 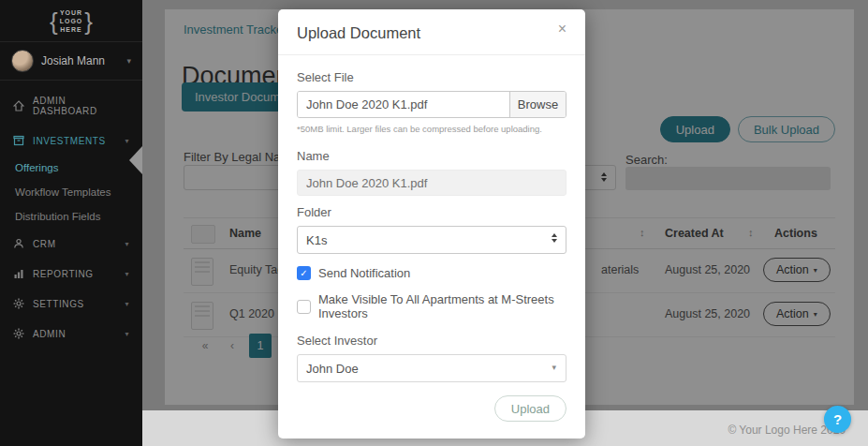 I want to click on sidebar-item-settings: SETTINGS ▾, so click(x=71, y=304).